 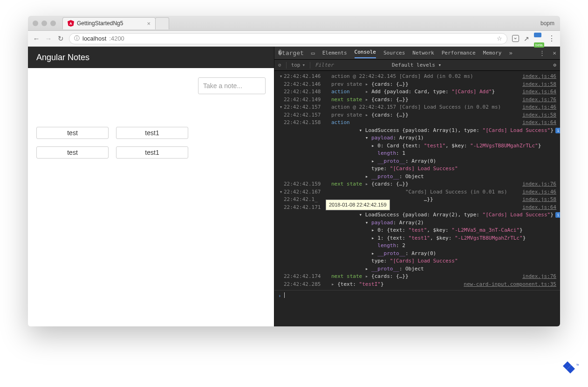 I want to click on timestamp-tooltip: 2018-01-08 22:42:42.159, so click(x=358, y=205).